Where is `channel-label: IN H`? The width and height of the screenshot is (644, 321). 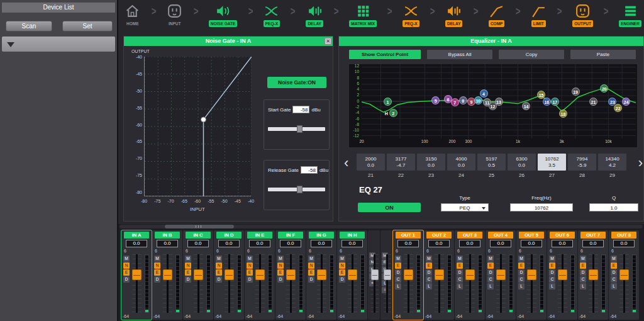
channel-label: IN H is located at coordinates (352, 235).